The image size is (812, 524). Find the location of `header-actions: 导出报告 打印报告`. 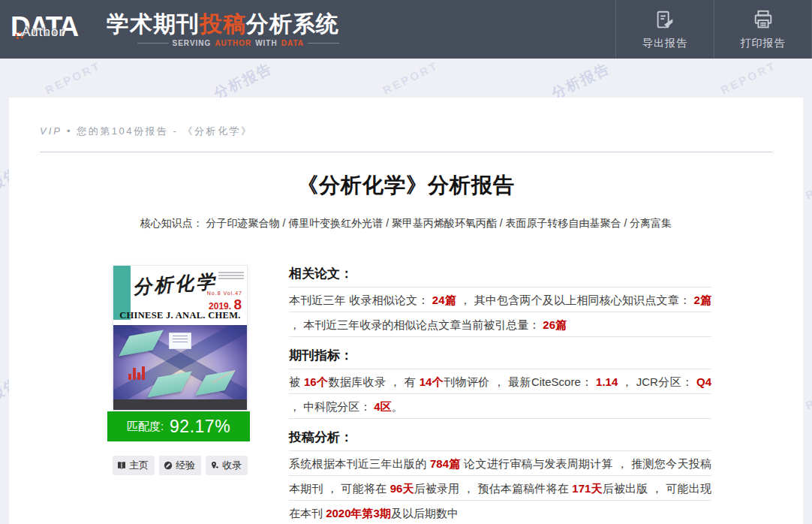

header-actions: 导出报告 打印报告 is located at coordinates (714, 29).